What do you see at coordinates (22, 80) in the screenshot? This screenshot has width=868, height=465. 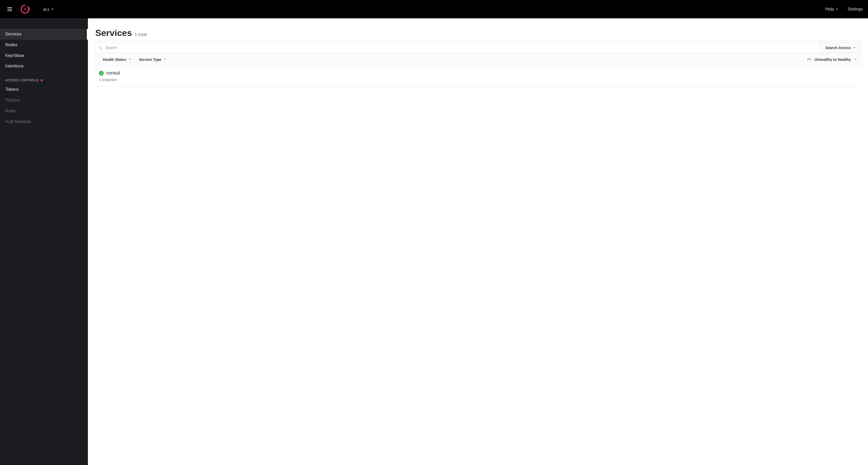 I see `sidebar-section-label: ACCESS CONTROLS` at bounding box center [22, 80].